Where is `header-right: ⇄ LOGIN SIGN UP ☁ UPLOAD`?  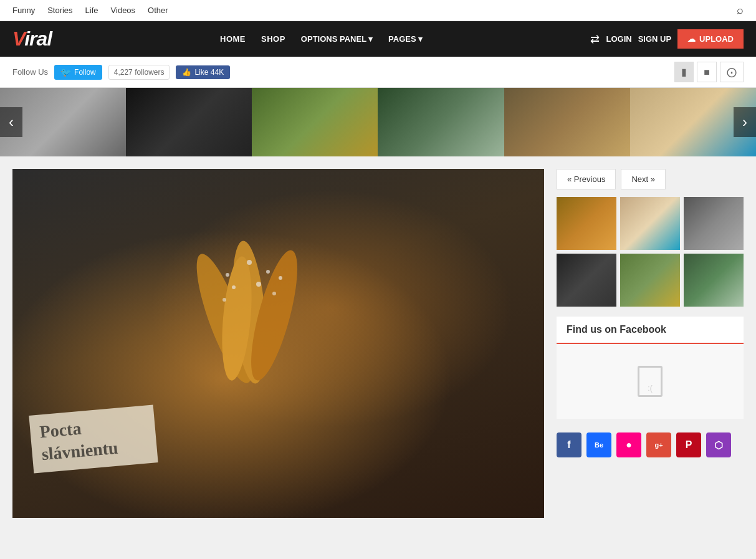
header-right: ⇄ LOGIN SIGN UP ☁ UPLOAD is located at coordinates (667, 39).